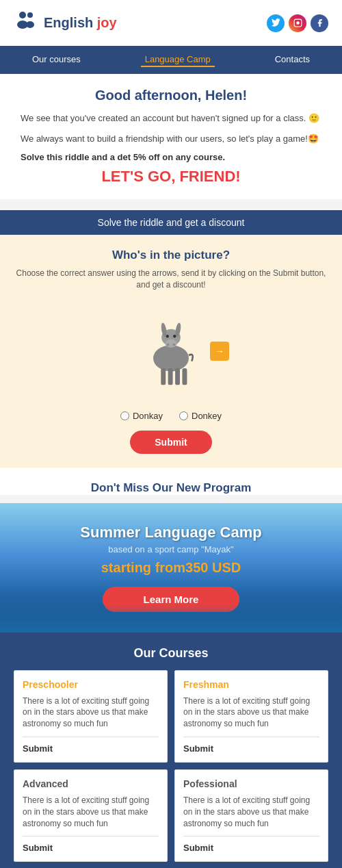 The width and height of the screenshot is (342, 868). Describe the element at coordinates (252, 812) in the screenshot. I see `course-desc-professional: There is a lot of exciting stuff going o…` at that location.